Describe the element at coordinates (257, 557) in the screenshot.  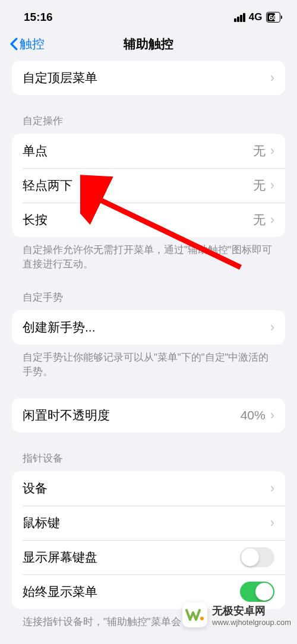
I see `show-keyboard-toggle` at that location.